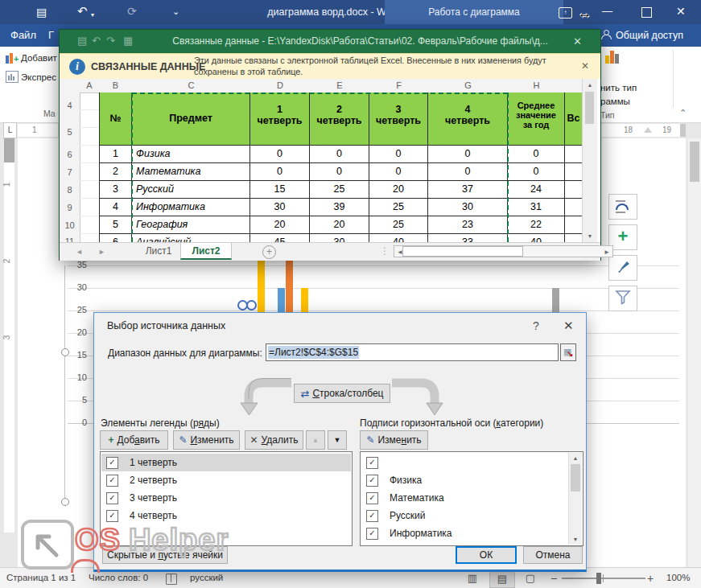 The image size is (701, 588). What do you see at coordinates (70, 208) in the screenshot?
I see `row-header: 9` at bounding box center [70, 208].